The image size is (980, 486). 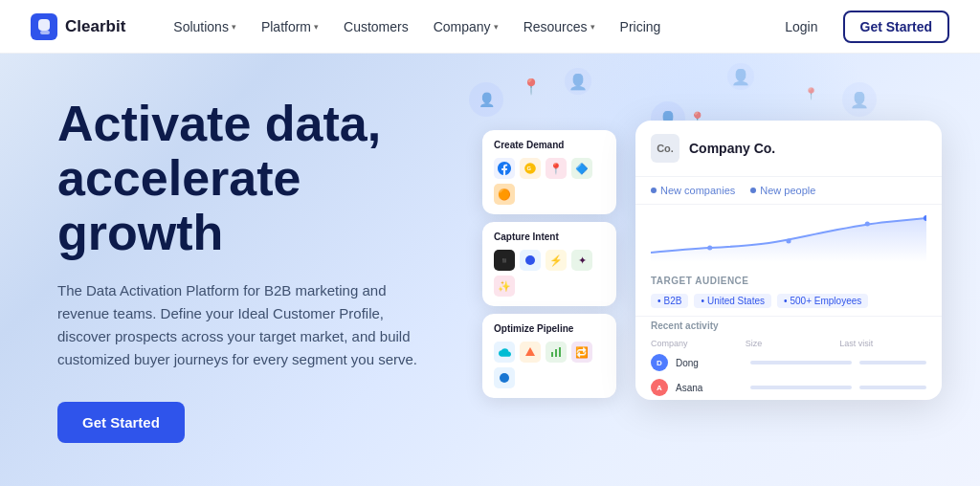 What do you see at coordinates (670, 300) in the screenshot?
I see `tag-b2b: B2B` at bounding box center [670, 300].